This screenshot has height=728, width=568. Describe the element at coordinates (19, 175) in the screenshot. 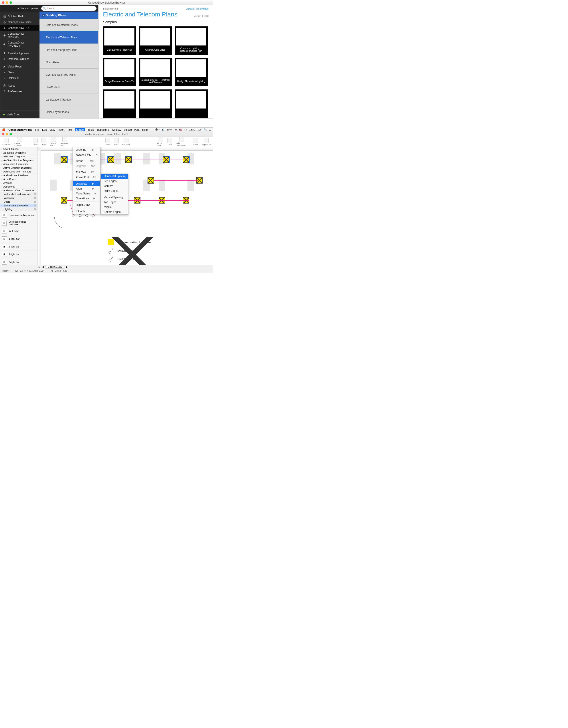

I see `library-group: ▸Android User Interface` at that location.